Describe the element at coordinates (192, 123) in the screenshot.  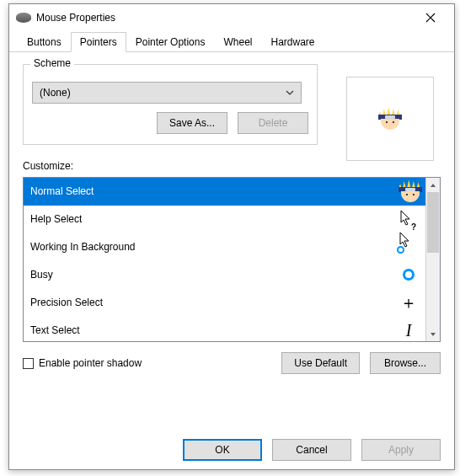
I see `save-as-button: Save As...` at that location.